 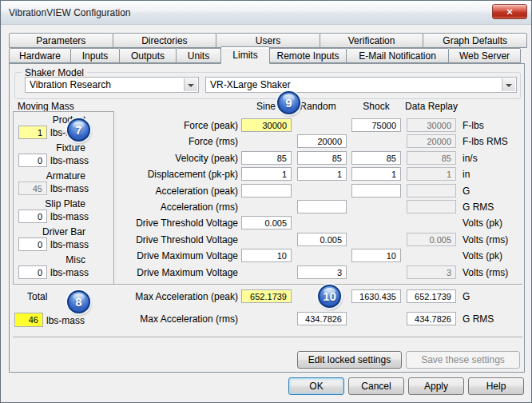 What do you see at coordinates (431, 190) in the screenshot?
I see `acceleration-peak-data-replay-field` at bounding box center [431, 190].